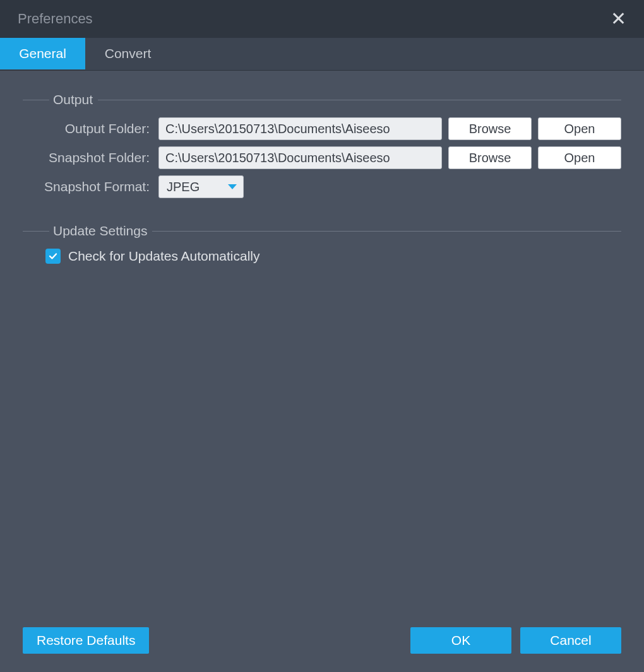 Image resolution: width=644 pixels, height=672 pixels. Describe the element at coordinates (571, 640) in the screenshot. I see `cancel-button: Cancel` at that location.